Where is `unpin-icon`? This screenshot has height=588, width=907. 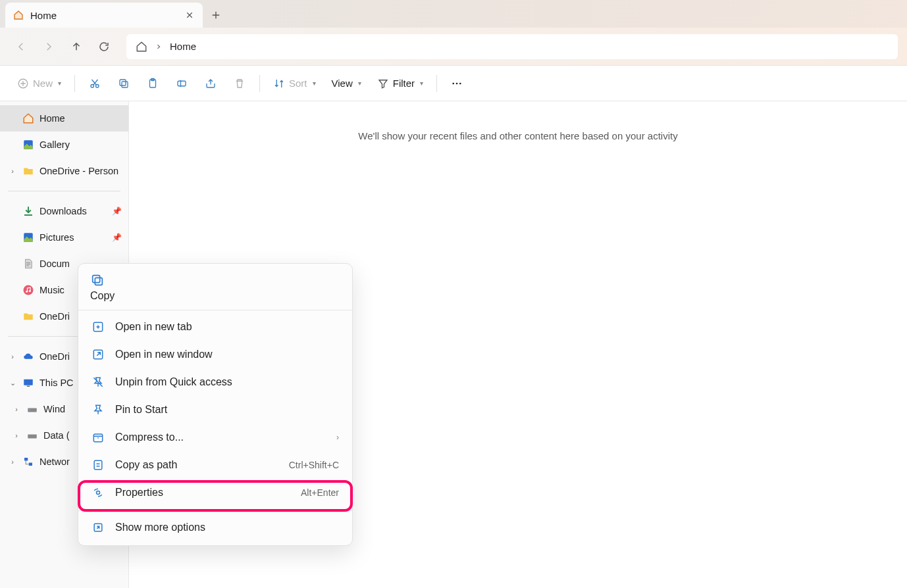 unpin-icon is located at coordinates (98, 382).